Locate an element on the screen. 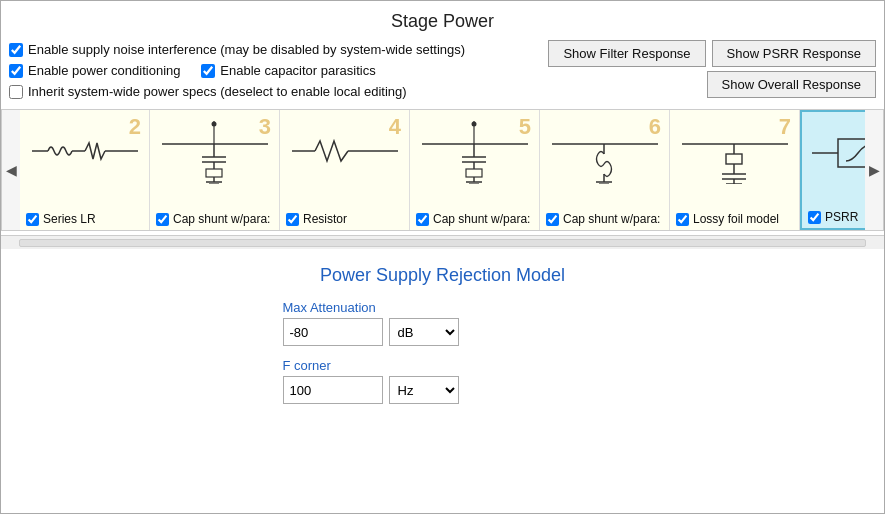 The image size is (885, 514). checkboxes-column: Enable supply noise interference (may be… is located at coordinates (278, 70).